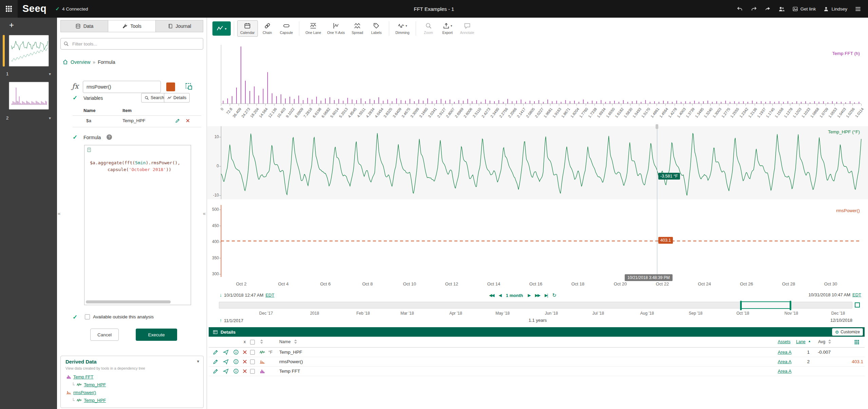 This screenshot has height=409, width=868. I want to click on collapse-panel-left-icon: «, so click(59, 213).